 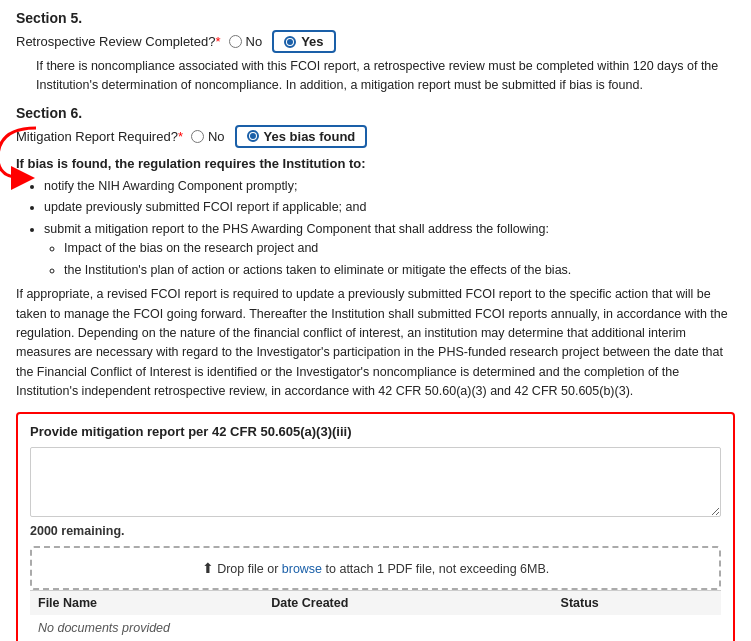 What do you see at coordinates (400, 270) in the screenshot?
I see `sub-bullet-item-2: the Institution's plan of action or acti…` at bounding box center [400, 270].